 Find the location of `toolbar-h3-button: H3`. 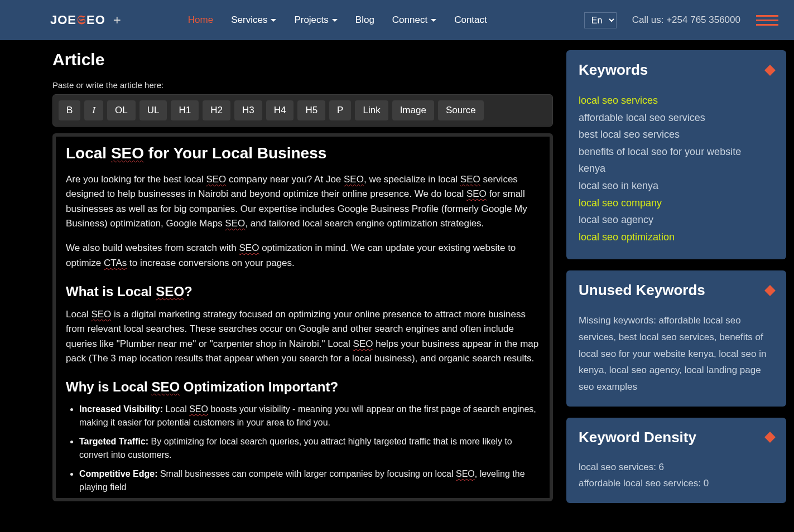

toolbar-h3-button: H3 is located at coordinates (248, 110).